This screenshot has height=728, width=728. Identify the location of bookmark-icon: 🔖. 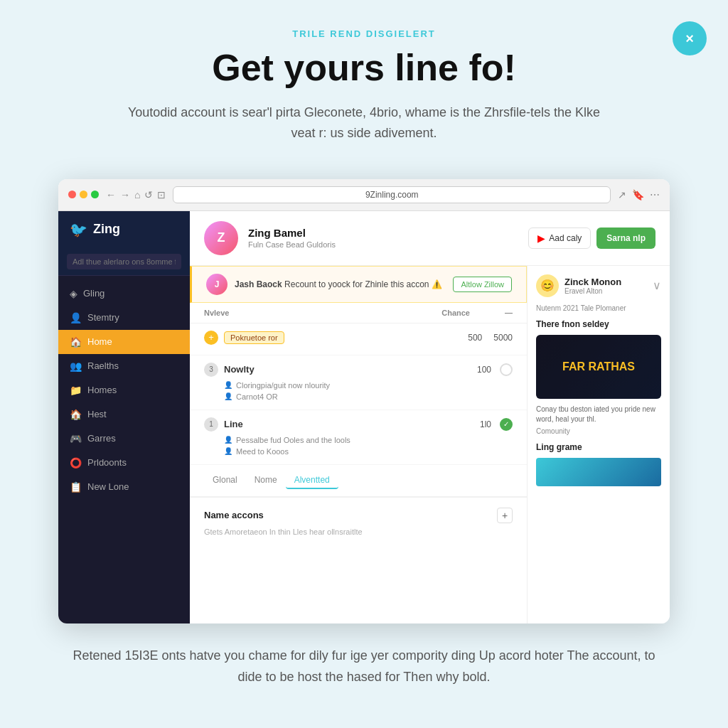
(638, 195).